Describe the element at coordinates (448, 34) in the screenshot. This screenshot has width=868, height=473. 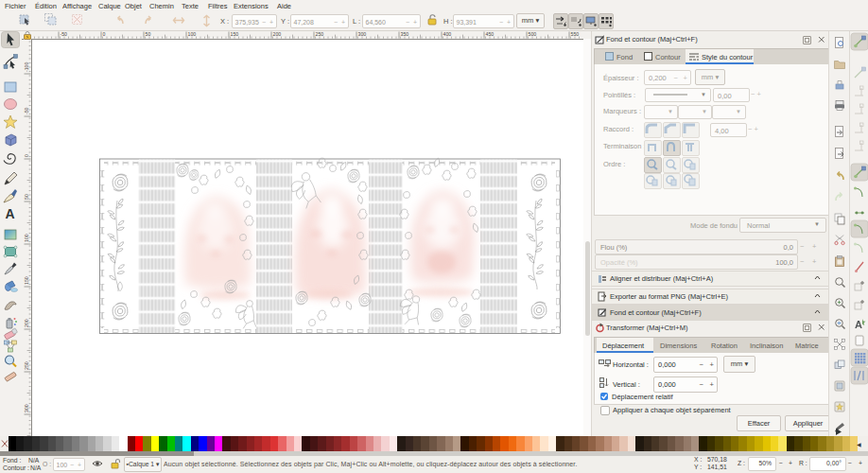
I see `svg-text: 400` at that location.